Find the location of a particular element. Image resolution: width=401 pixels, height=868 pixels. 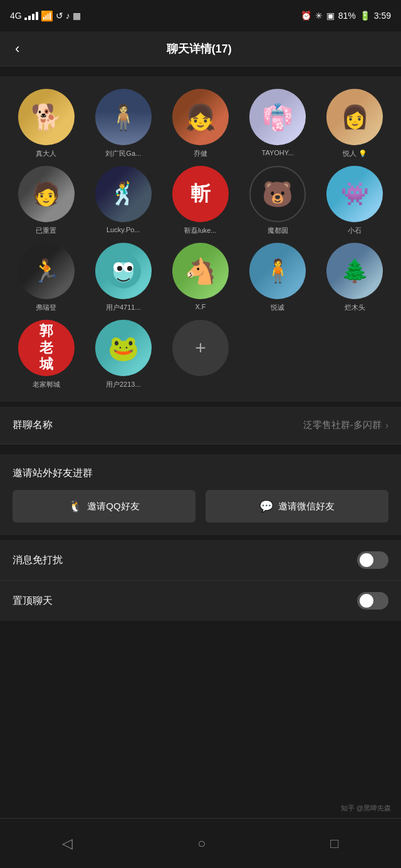

bottom-navigation: ◁ ○ □ is located at coordinates (200, 843).